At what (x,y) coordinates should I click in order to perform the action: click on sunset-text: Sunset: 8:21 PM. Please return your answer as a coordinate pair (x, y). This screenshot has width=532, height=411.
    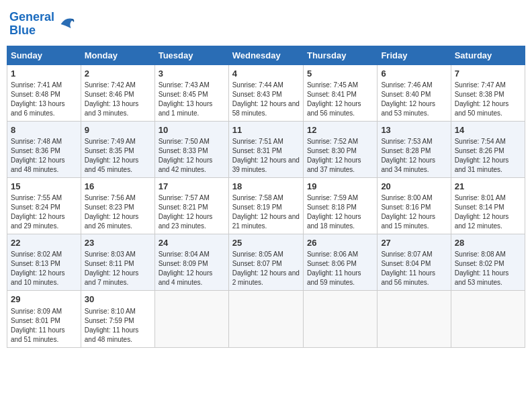
    Looking at the image, I should click on (192, 208).